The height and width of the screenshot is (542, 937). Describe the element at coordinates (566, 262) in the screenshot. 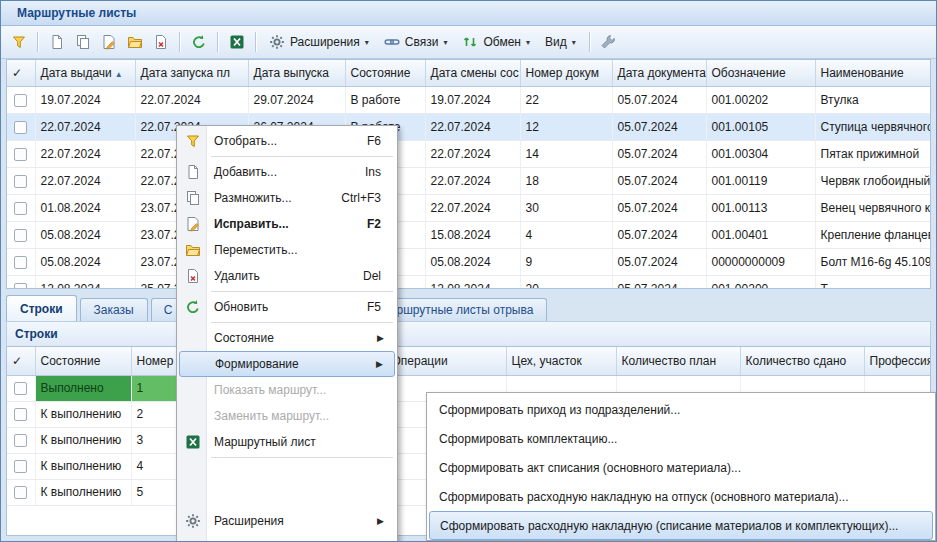

I see `cell: 9` at that location.